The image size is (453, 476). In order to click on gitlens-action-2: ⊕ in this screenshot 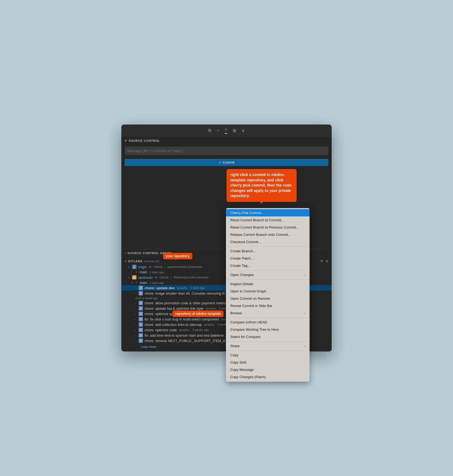, I will do `click(327, 261)`.